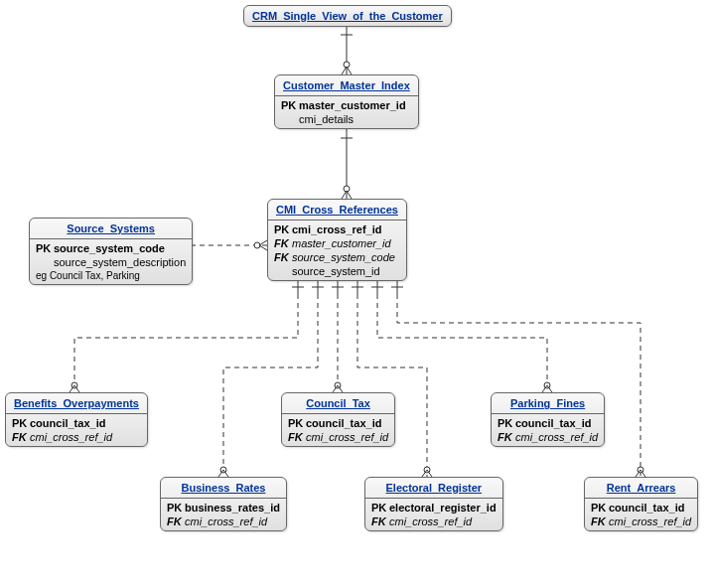  Describe the element at coordinates (338, 240) in the screenshot. I see `entity-cmi-cross-references: CMI_Cross_References PKcmi_cross_ref_id …` at that location.